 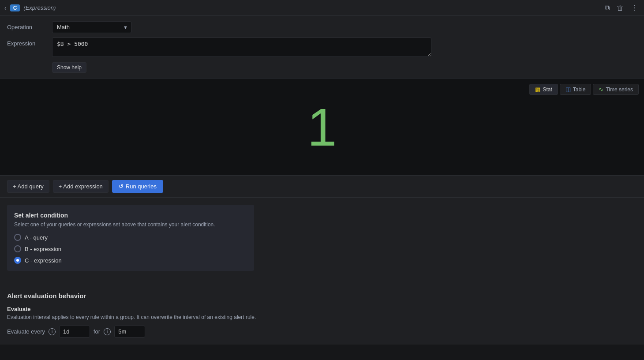 What do you see at coordinates (322, 8) in the screenshot?
I see `top-bar: ‹ C (Expression) ⧉ 🗑 ⋮` at bounding box center [322, 8].